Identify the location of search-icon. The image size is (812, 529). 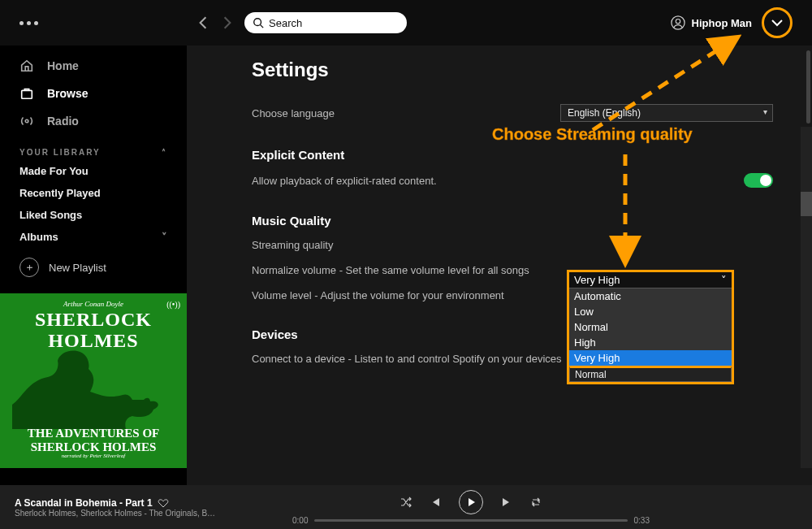
(258, 23).